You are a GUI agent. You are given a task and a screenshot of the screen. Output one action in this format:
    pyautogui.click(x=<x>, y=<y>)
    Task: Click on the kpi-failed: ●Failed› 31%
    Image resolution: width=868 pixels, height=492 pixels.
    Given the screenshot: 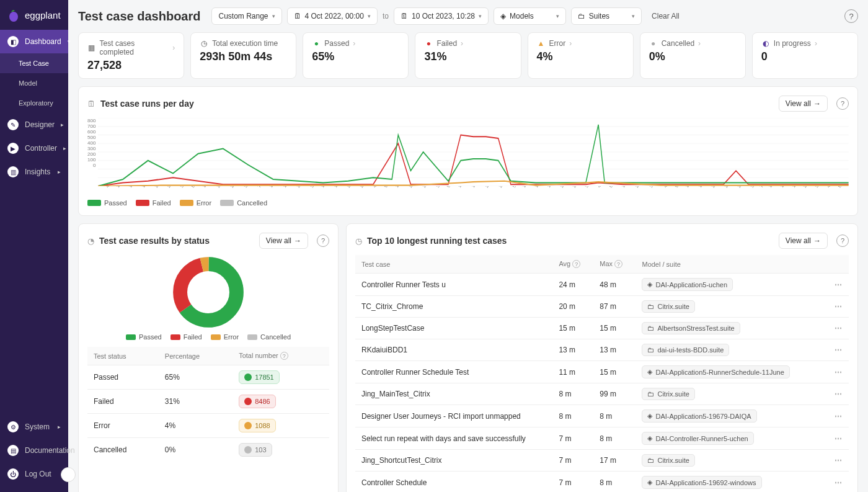 What is the action you would take?
    pyautogui.click(x=467, y=56)
    